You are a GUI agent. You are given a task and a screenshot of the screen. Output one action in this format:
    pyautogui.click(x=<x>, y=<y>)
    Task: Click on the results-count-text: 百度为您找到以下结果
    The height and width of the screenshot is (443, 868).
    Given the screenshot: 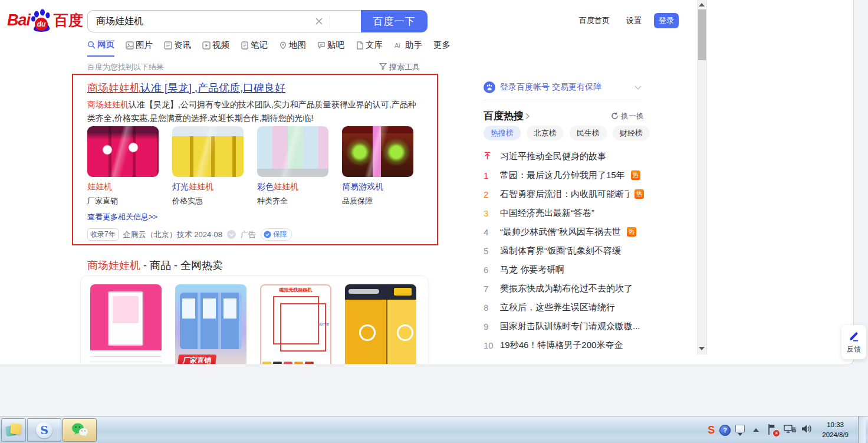 What is the action you would take?
    pyautogui.click(x=126, y=67)
    